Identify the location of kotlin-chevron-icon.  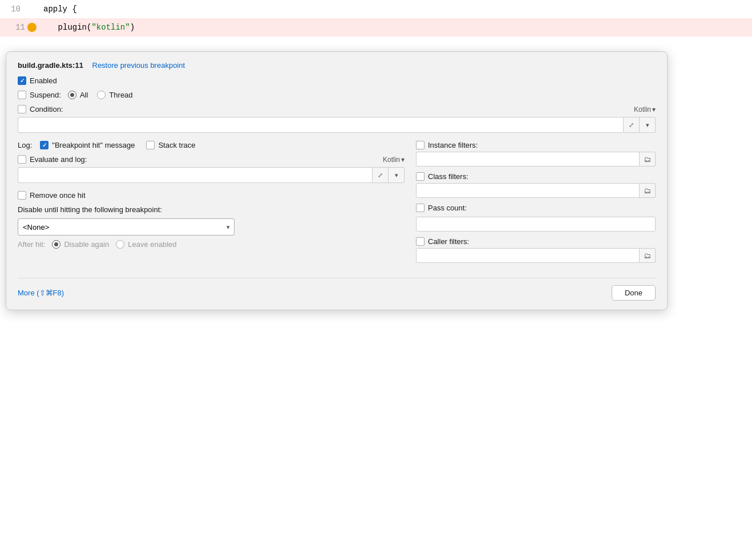
(654, 109).